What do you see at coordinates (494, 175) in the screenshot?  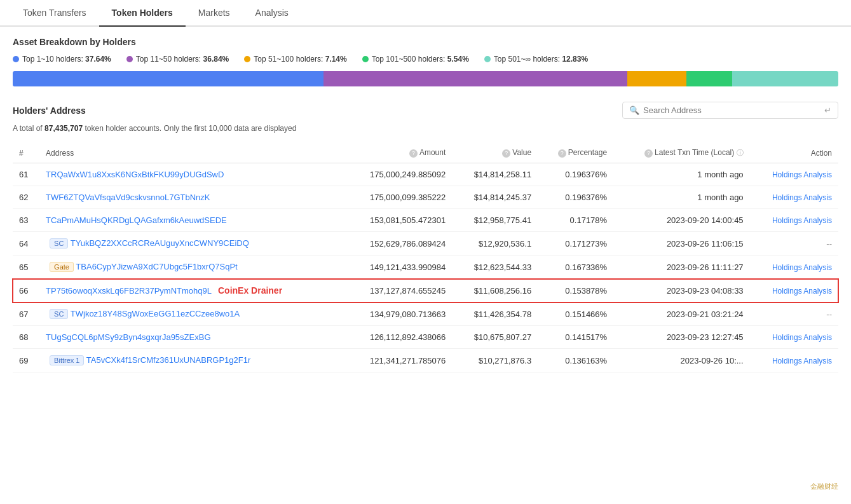 I see `cell-value: $14,814,258.11` at bounding box center [494, 175].